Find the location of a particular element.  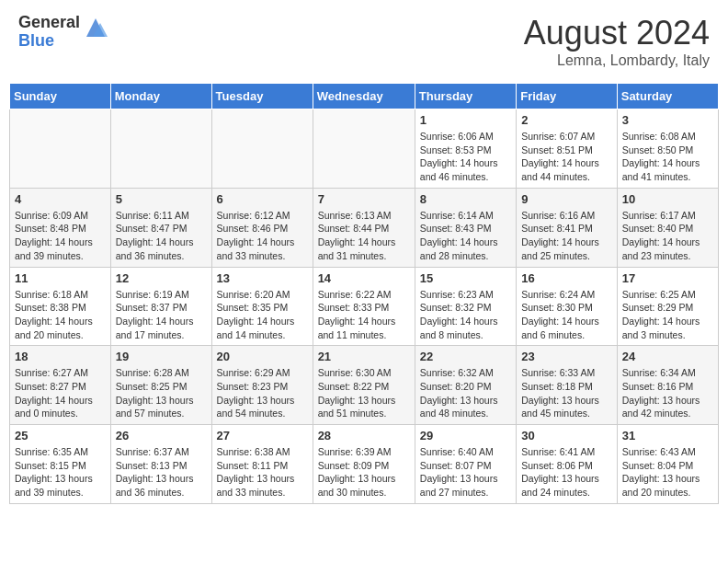

day-number: 2 is located at coordinates (566, 120).